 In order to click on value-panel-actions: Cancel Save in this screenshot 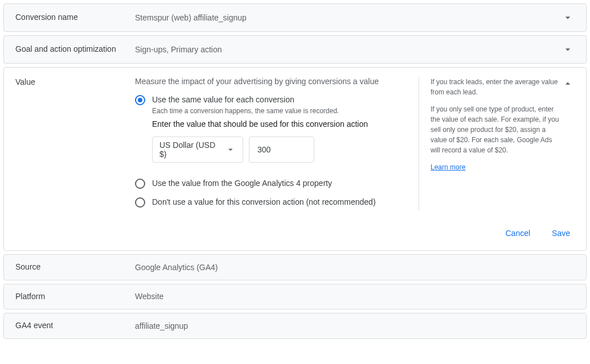, I will do `click(295, 234)`.